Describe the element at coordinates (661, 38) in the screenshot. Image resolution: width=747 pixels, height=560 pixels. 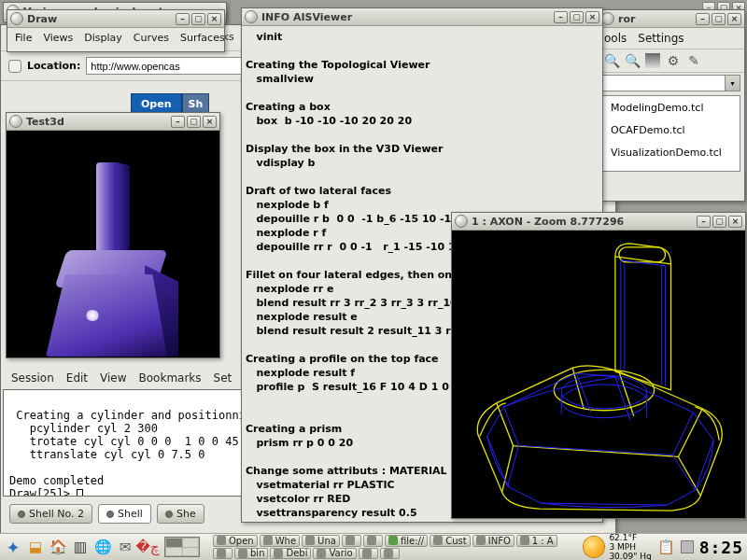
I see `menu-settings: Settings` at that location.